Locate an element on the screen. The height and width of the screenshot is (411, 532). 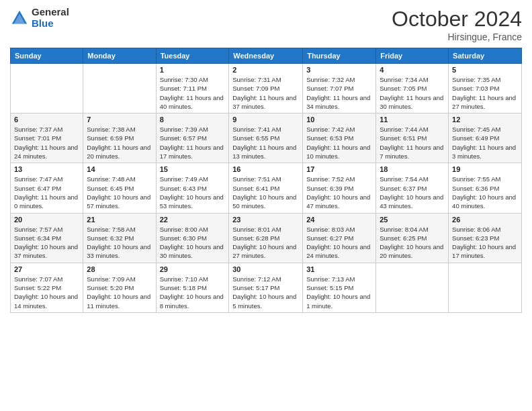
month-title: October 2024 is located at coordinates (457, 19).